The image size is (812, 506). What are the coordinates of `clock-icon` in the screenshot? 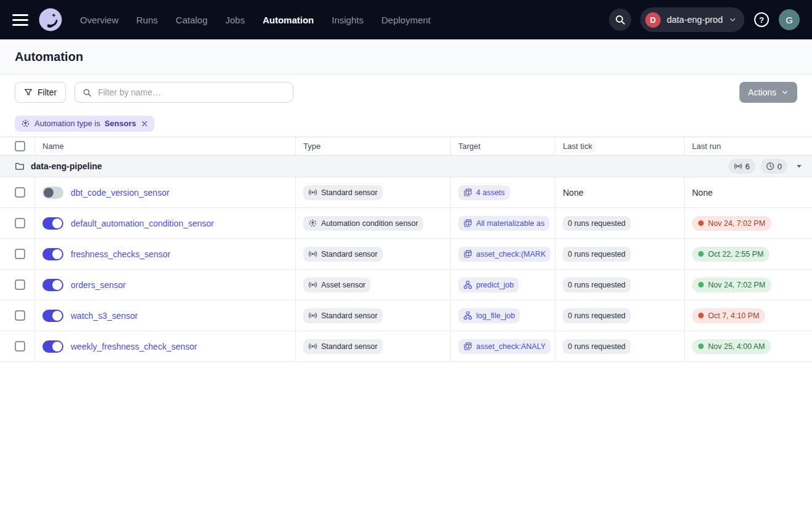 It's located at (770, 166).